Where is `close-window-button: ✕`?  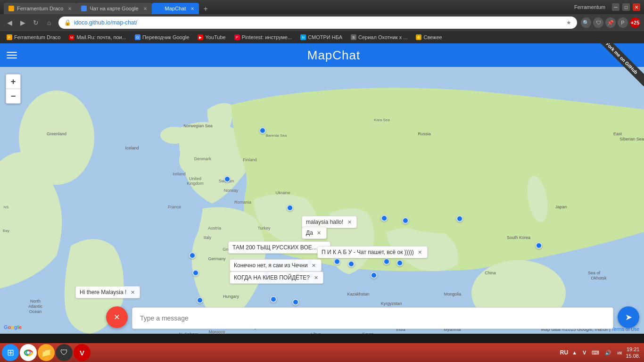
close-window-button: ✕ is located at coordinates (636, 7).